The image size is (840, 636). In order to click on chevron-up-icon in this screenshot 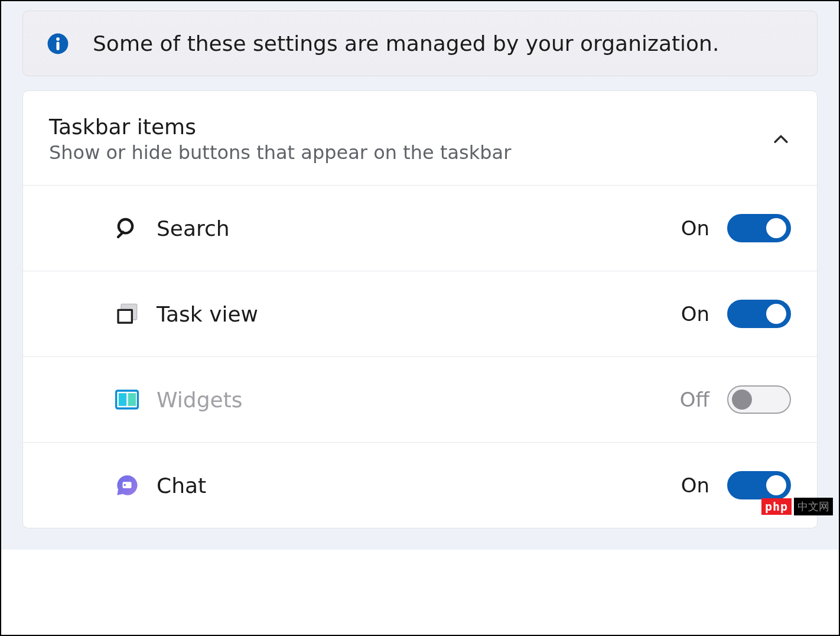, I will do `click(781, 139)`.